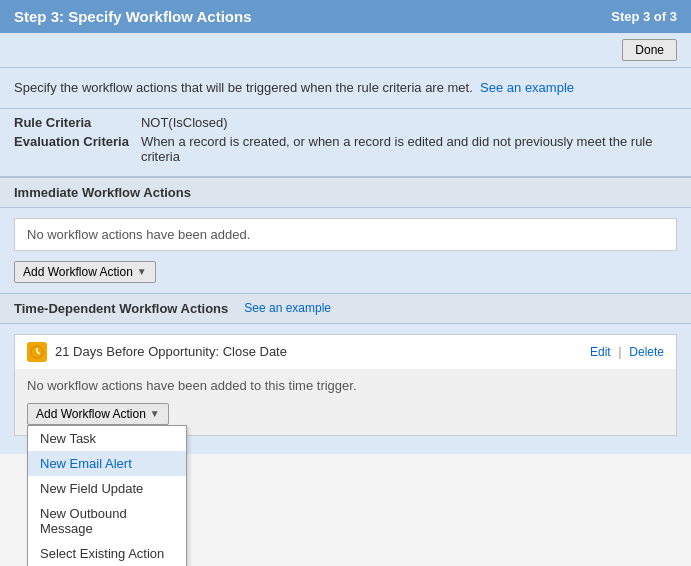 The image size is (691, 566). What do you see at coordinates (409, 149) in the screenshot?
I see `eval-criteria-value: When a record is created, or when a reco…` at bounding box center [409, 149].